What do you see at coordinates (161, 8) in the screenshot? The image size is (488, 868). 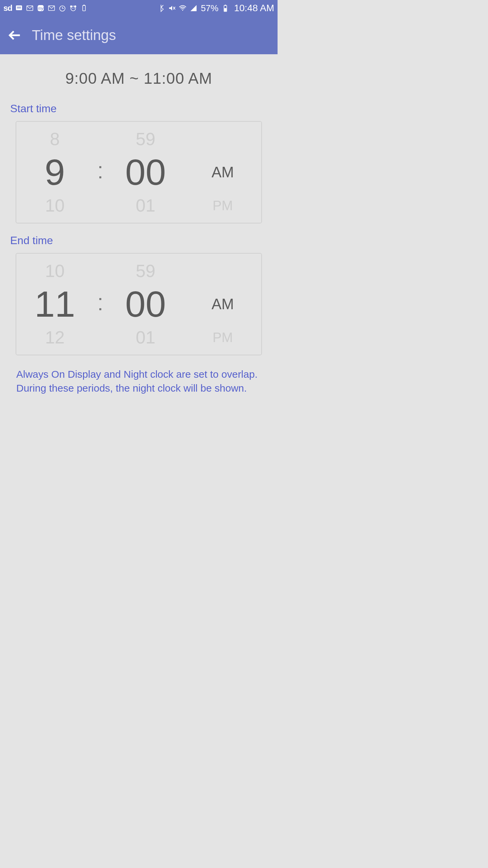 I see `bluetooth-icon` at bounding box center [161, 8].